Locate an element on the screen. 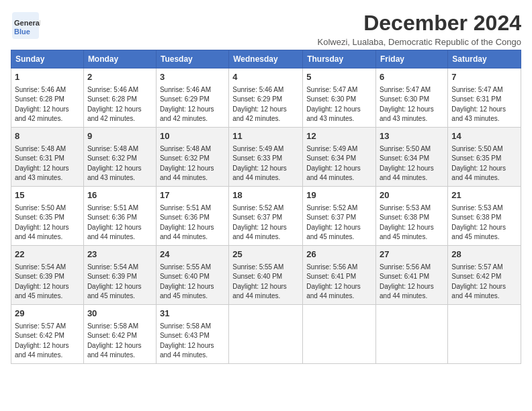 This screenshot has width=532, height=411. calendar-cell: 21 Sunrise: 5:53 AM Sunset: 6:38 PM Dayl… is located at coordinates (485, 216).